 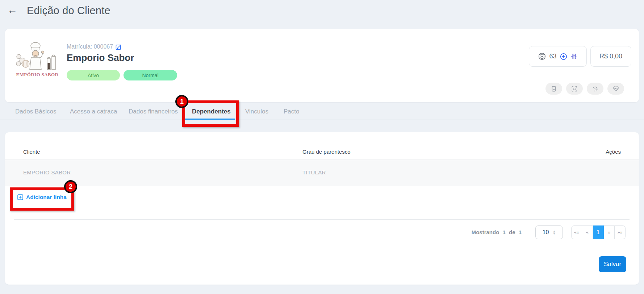 I want to click on annotation-badge-step1: 1, so click(x=182, y=102).